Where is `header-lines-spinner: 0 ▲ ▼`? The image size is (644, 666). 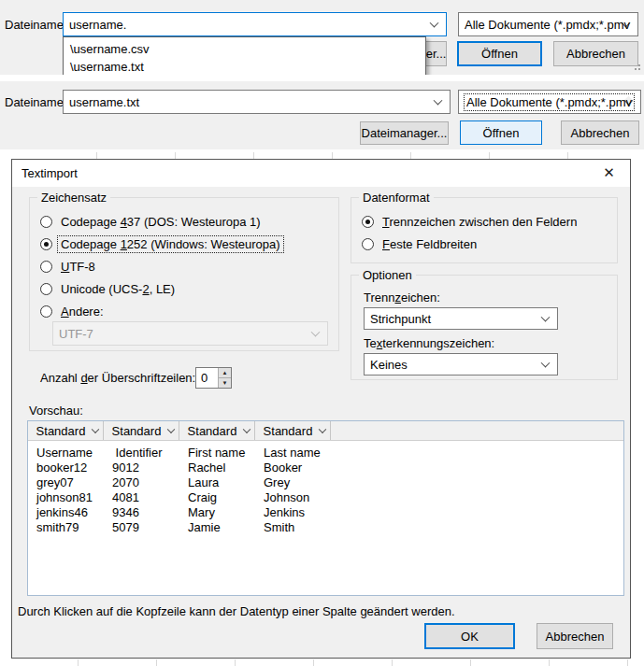
header-lines-spinner: 0 ▲ ▼ is located at coordinates (213, 377).